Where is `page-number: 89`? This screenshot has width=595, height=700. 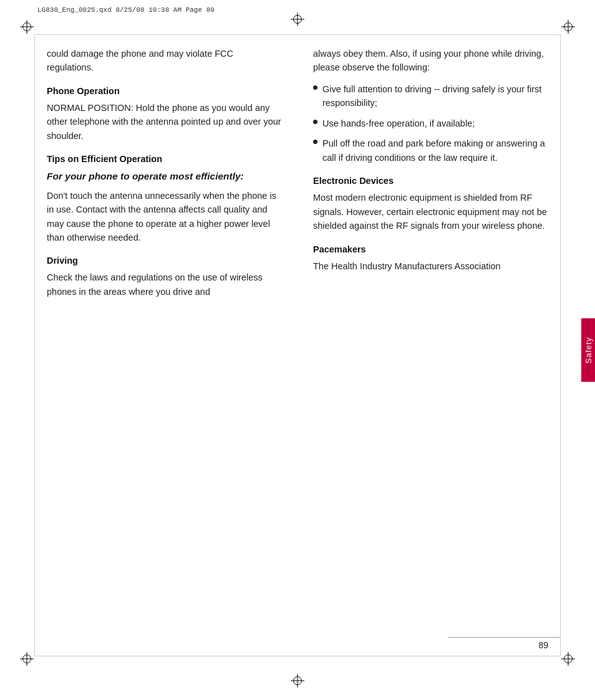 page-number: 89 is located at coordinates (543, 645).